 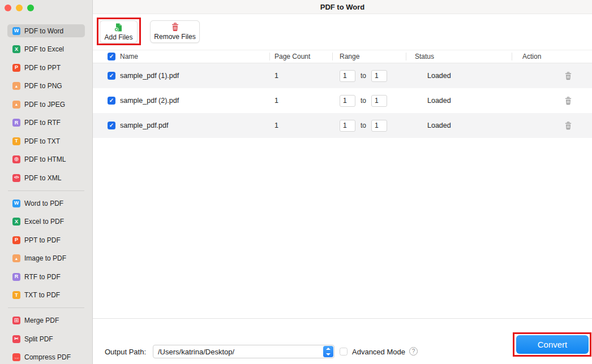 I want to click on table-header: ✓ Name Page Count Range Status Action, so click(x=342, y=57).